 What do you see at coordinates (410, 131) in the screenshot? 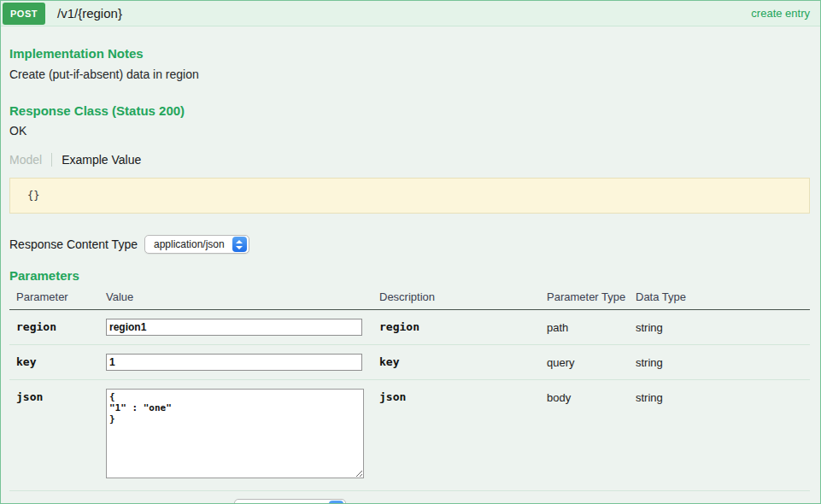
I see `response-status-text: OK` at bounding box center [410, 131].